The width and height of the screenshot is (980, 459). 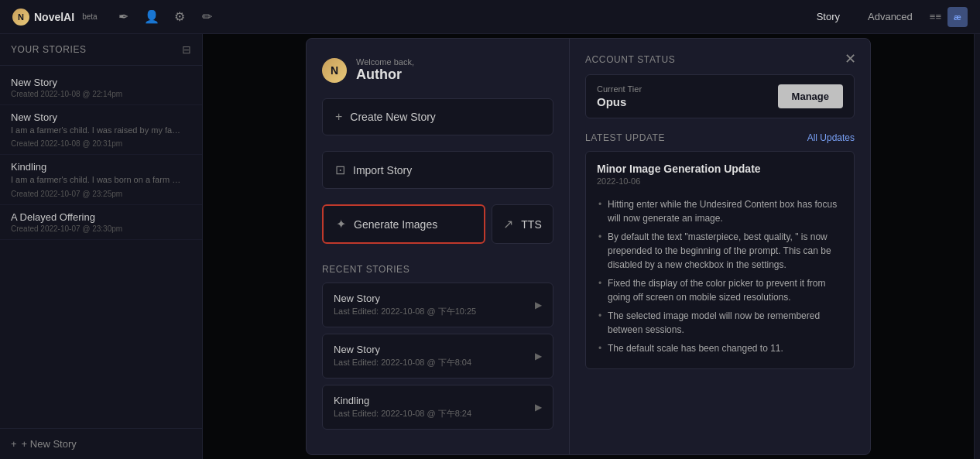 What do you see at coordinates (403, 356) in the screenshot?
I see `recent-story-info-1: New Story Last Edited: 2022-10-08 @ 下午8:…` at bounding box center [403, 356].